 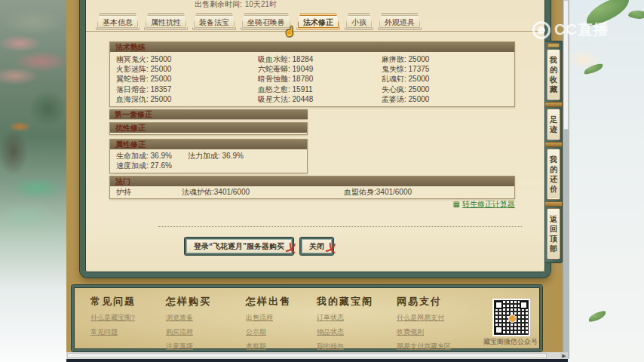 What do you see at coordinates (357, 332) in the screenshot?
I see `footer-link: 物品状态` at bounding box center [357, 332].